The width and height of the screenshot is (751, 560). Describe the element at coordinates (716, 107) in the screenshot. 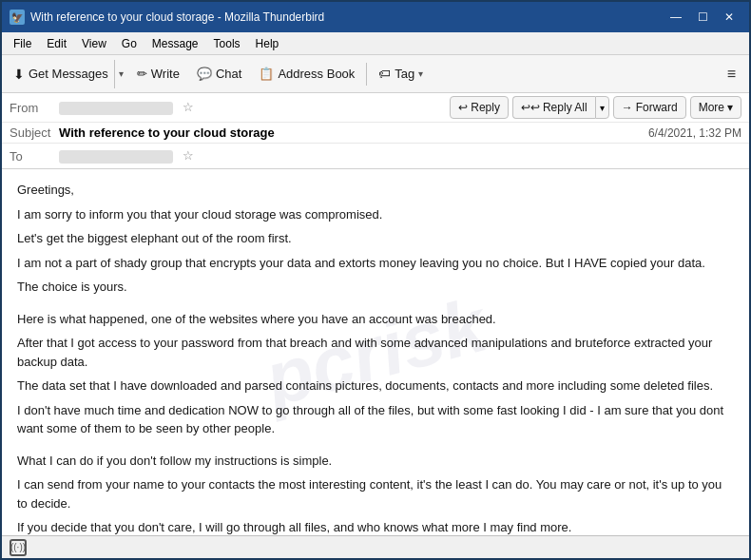

I see `more-button: More ▾` at that location.